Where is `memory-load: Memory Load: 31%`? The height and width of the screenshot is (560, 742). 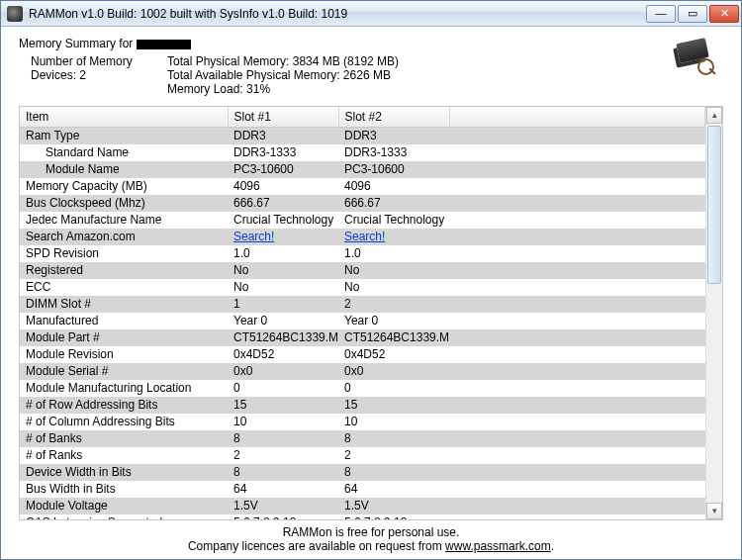 memory-load: Memory Load: 31% is located at coordinates (419, 89).